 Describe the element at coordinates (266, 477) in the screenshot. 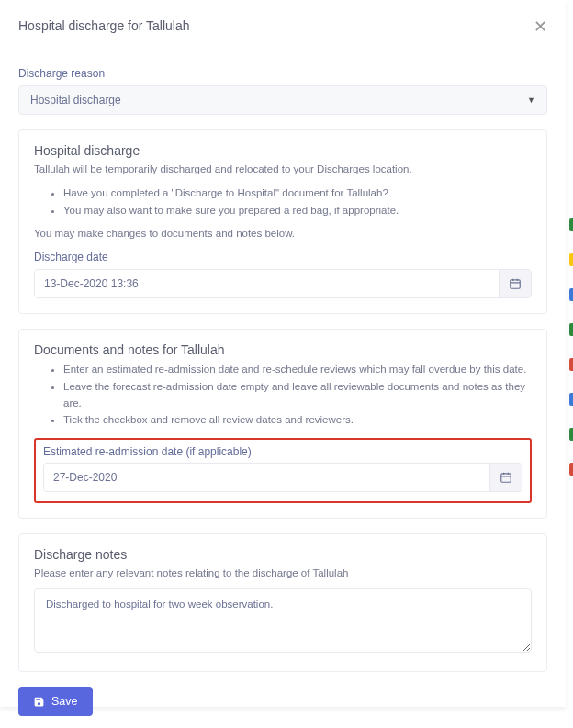

I see `readmission-date-input` at that location.